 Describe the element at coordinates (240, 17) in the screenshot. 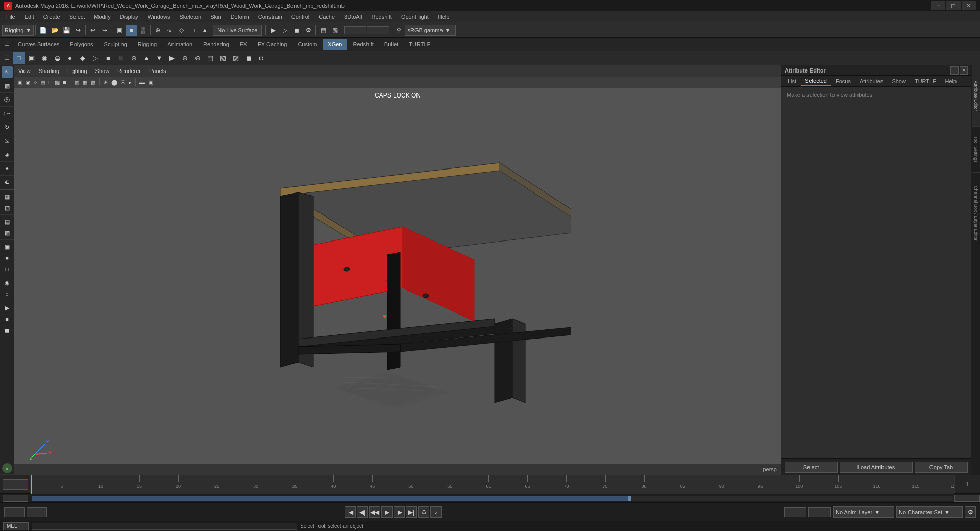

I see `menu-deform: Deform` at that location.